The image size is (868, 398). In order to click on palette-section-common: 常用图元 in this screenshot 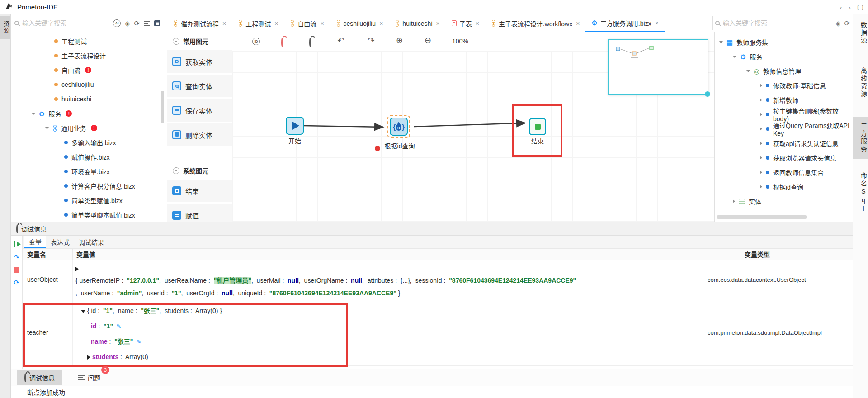, I will do `click(199, 41)`.